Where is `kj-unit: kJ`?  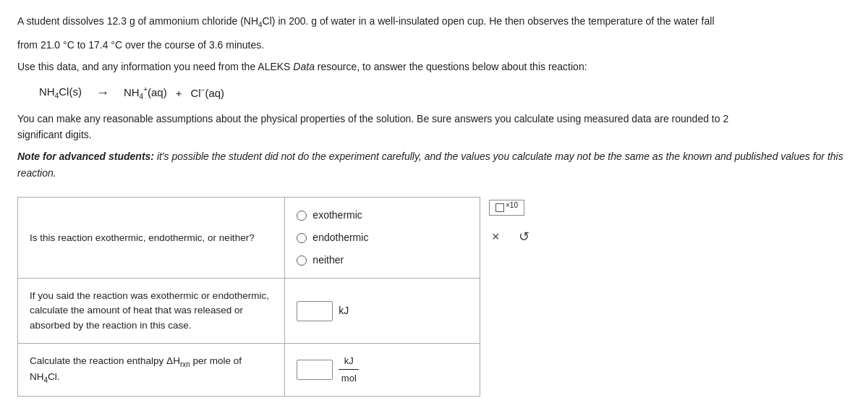
kj-unit: kJ is located at coordinates (344, 311).